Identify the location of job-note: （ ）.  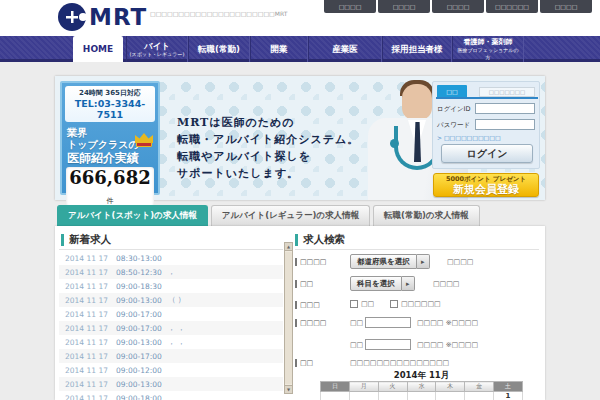
(176, 300).